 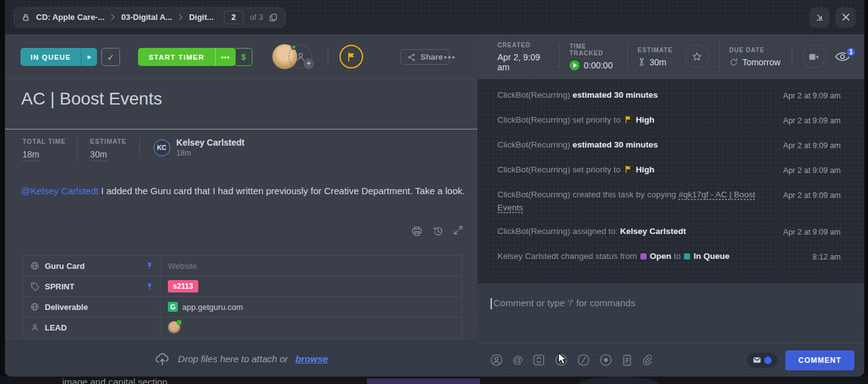 What do you see at coordinates (201, 17) in the screenshot?
I see `breadcrumb-item-list: Digit...` at bounding box center [201, 17].